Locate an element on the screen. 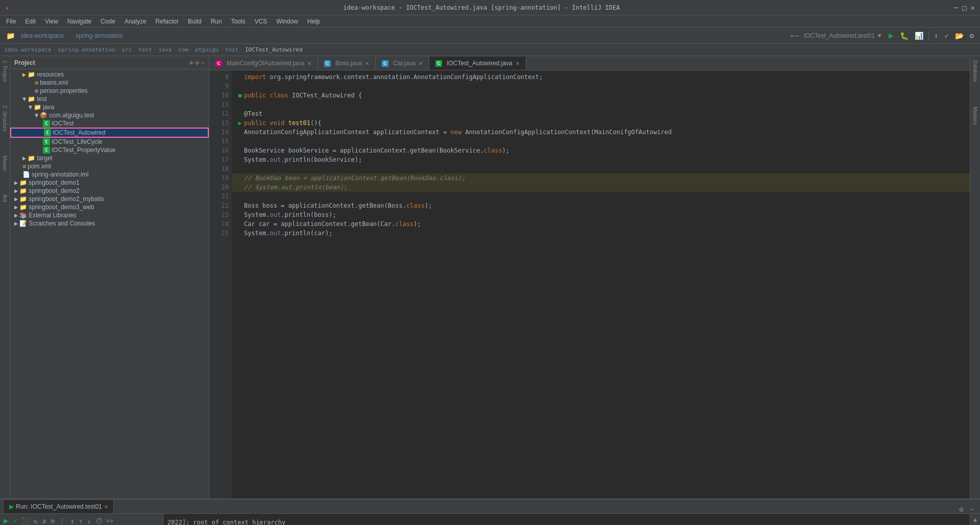 The image size is (980, 525). tab-close-boss: ✕ is located at coordinates (367, 63).